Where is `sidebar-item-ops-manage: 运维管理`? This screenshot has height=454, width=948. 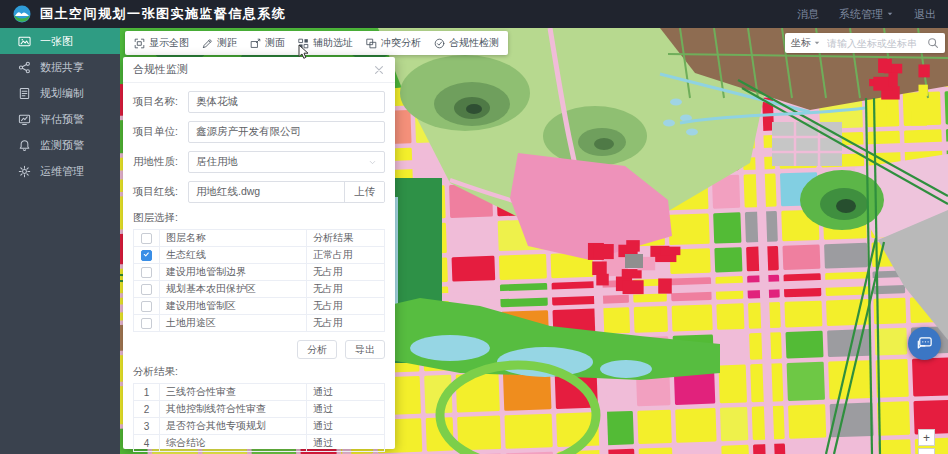 sidebar-item-ops-manage: 运维管理 is located at coordinates (60, 171).